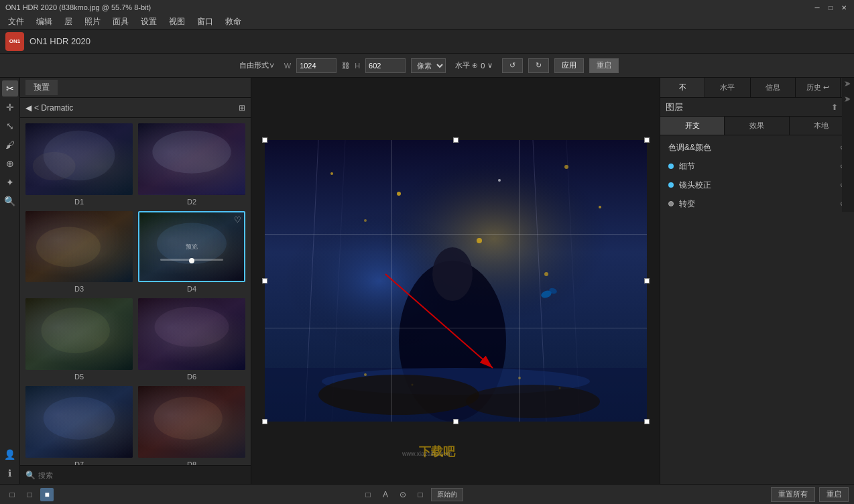  What do you see at coordinates (10, 88) in the screenshot?
I see `crop-tool: ✂` at bounding box center [10, 88].